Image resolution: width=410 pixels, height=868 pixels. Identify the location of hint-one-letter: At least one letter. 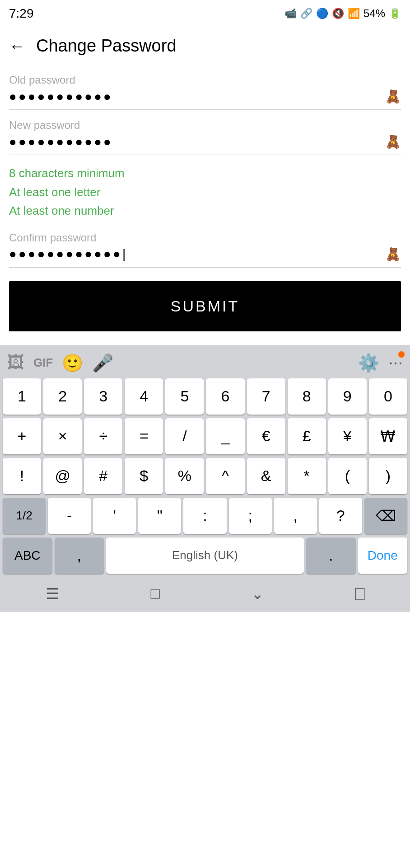
(205, 193).